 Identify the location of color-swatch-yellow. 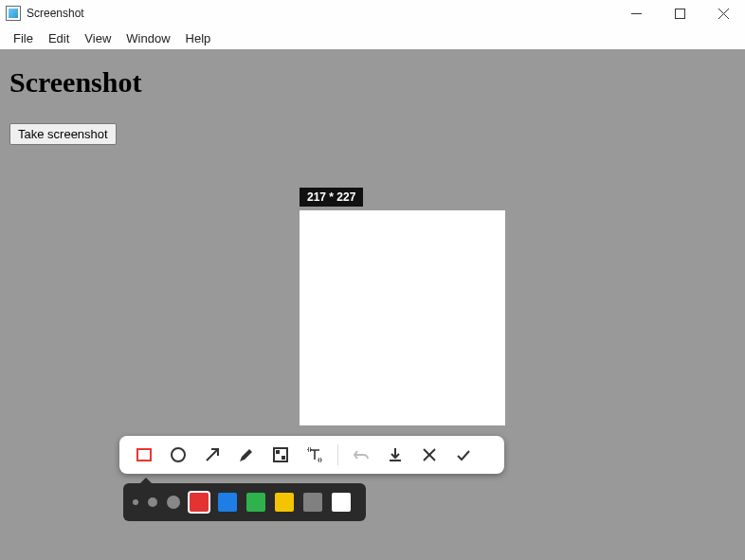
(284, 502).